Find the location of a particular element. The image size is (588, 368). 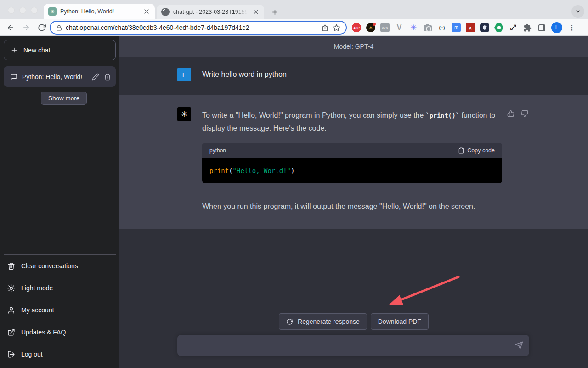

download-pdf-button: Download PDF is located at coordinates (400, 322).